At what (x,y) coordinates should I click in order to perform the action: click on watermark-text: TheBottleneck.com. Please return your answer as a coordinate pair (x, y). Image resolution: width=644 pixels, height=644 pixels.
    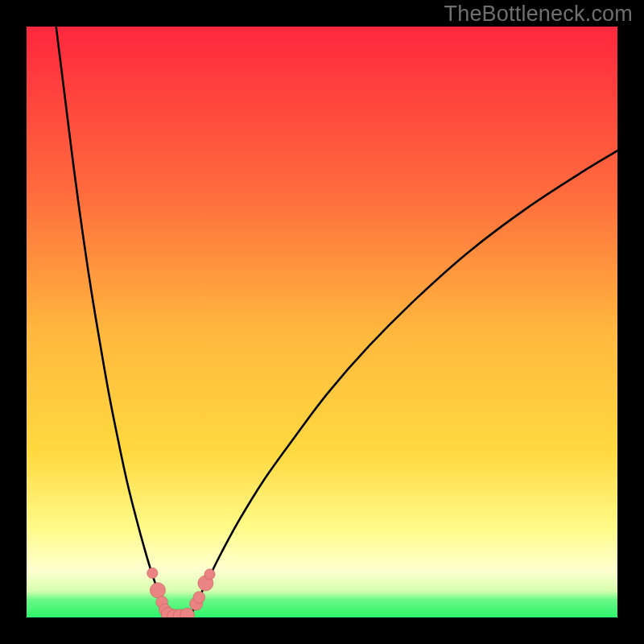
    Looking at the image, I should click on (538, 14).